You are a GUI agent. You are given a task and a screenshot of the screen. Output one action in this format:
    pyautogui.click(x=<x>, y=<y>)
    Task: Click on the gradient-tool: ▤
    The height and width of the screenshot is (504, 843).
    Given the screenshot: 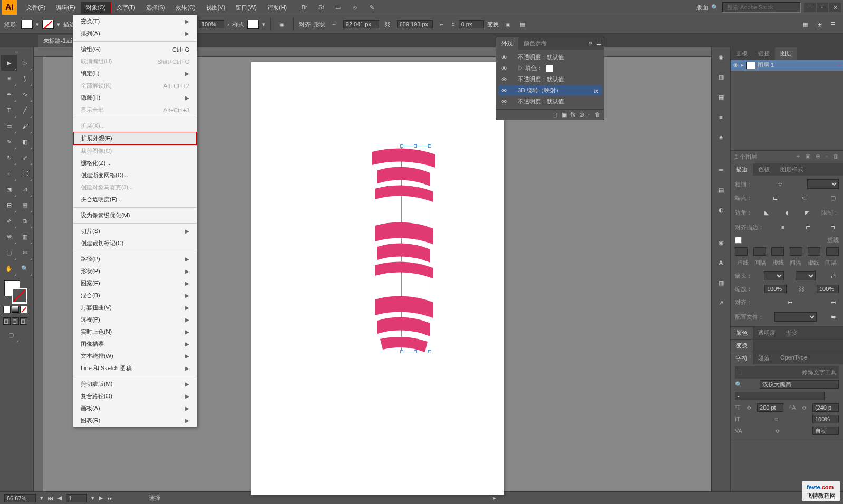 What is the action you would take?
    pyautogui.click(x=25, y=205)
    